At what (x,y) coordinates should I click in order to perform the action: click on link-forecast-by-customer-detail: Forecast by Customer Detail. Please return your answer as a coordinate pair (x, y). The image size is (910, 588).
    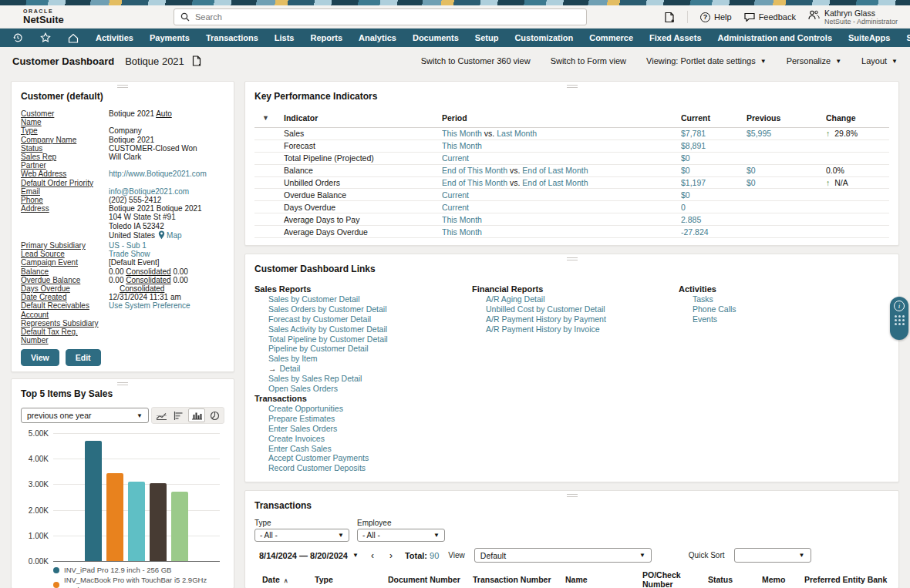
    Looking at the image, I should click on (363, 319).